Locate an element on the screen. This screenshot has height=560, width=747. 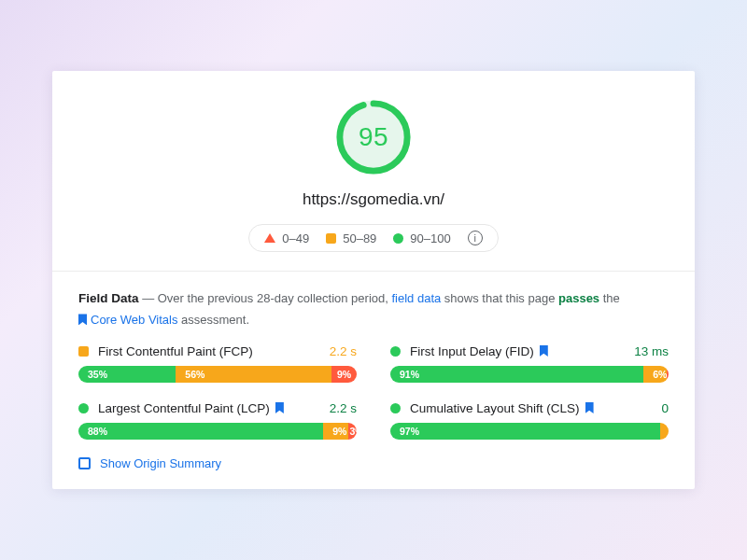
fd-intro-prefix: — Over the previous 28-day collection pe… is located at coordinates (265, 299).